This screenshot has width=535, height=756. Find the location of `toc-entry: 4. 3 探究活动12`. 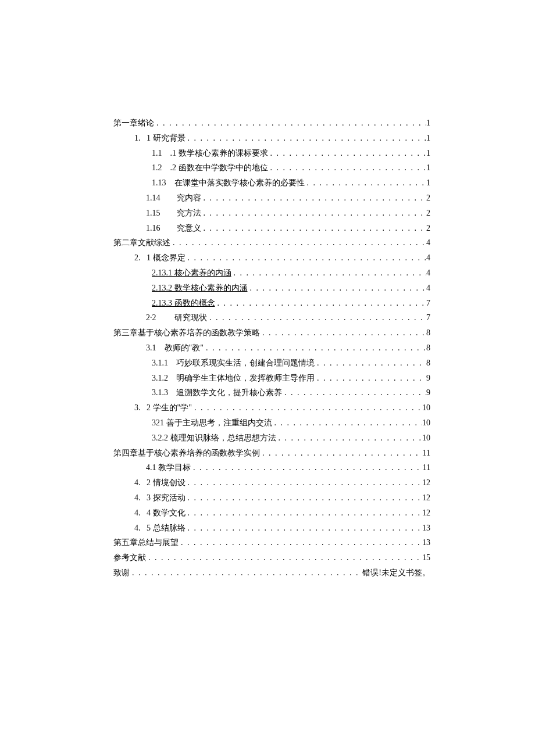

toc-entry: 4. 3 探究活动12 is located at coordinates (272, 498).